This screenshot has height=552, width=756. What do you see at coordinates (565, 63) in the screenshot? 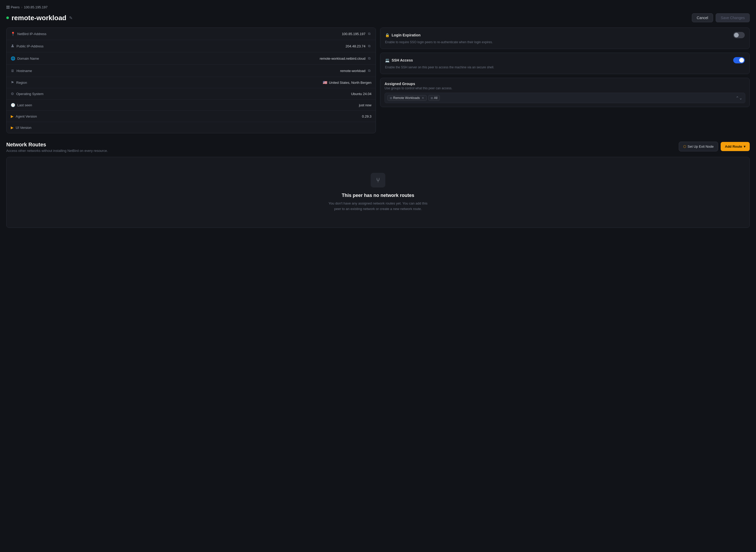
I see `ssh-access-card: 💻 SSH Access Enable the SSH server on th…` at bounding box center [565, 63].